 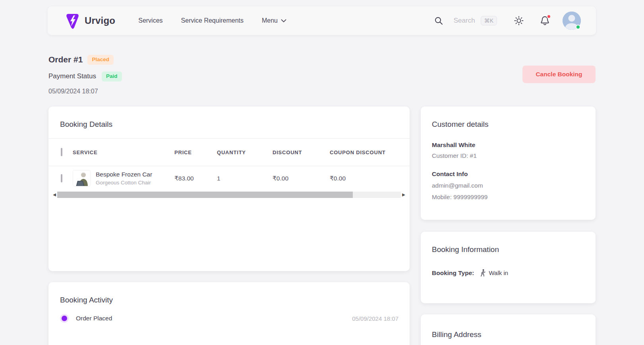 What do you see at coordinates (508, 163) in the screenshot?
I see `customer-details-card: Customer details Marshall White Customer…` at bounding box center [508, 163].